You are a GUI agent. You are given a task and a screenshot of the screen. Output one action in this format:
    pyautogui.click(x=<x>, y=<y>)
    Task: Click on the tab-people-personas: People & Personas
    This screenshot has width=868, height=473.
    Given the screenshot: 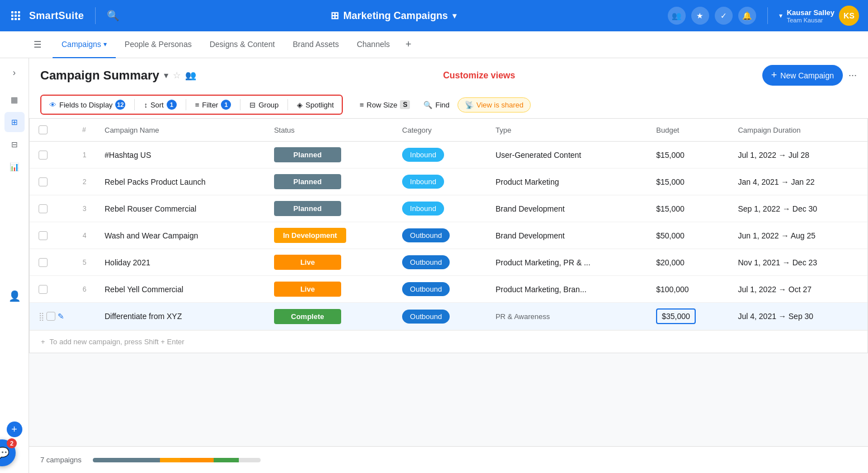 What is the action you would take?
    pyautogui.click(x=158, y=45)
    